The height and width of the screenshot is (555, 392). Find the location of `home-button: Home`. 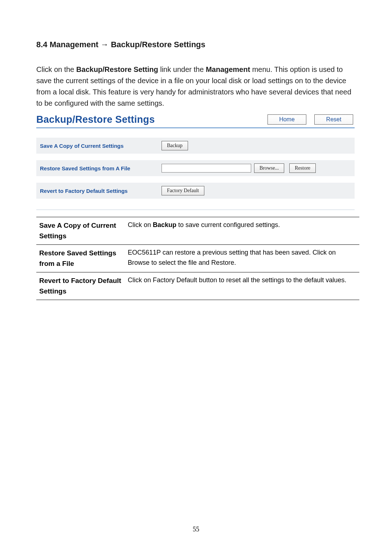

home-button: Home is located at coordinates (287, 119).